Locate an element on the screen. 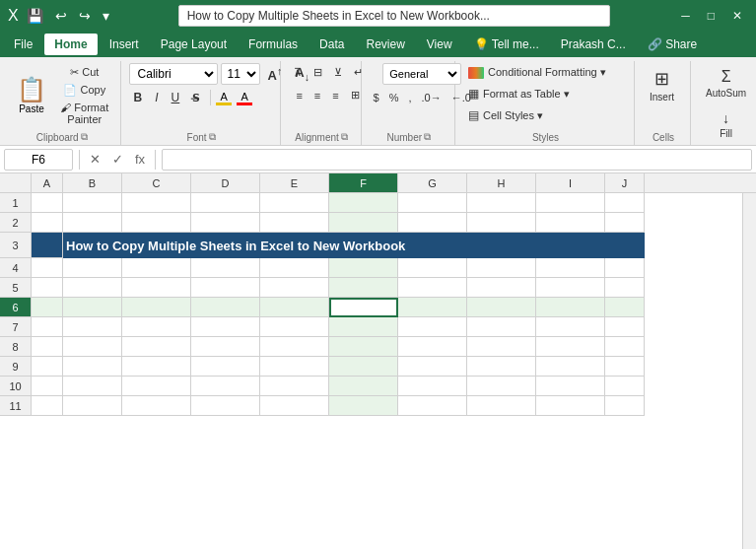 This screenshot has height=549, width=756. cell-e7 is located at coordinates (295, 327).